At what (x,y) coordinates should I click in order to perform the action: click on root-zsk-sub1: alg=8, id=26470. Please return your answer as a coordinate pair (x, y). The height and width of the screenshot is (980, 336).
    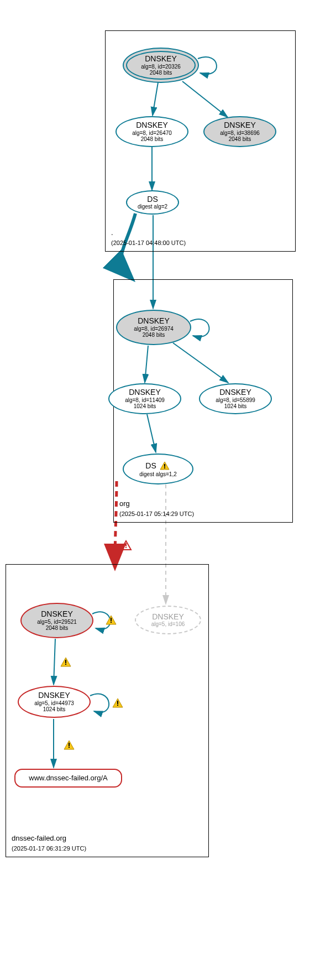
    Looking at the image, I should click on (152, 133).